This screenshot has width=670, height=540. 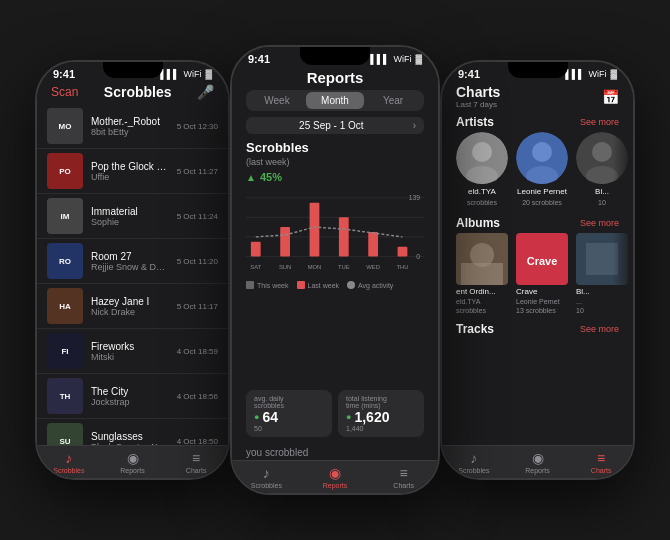 What do you see at coordinates (482, 192) in the screenshot?
I see `artist-name-1: eld.TYA` at bounding box center [482, 192].